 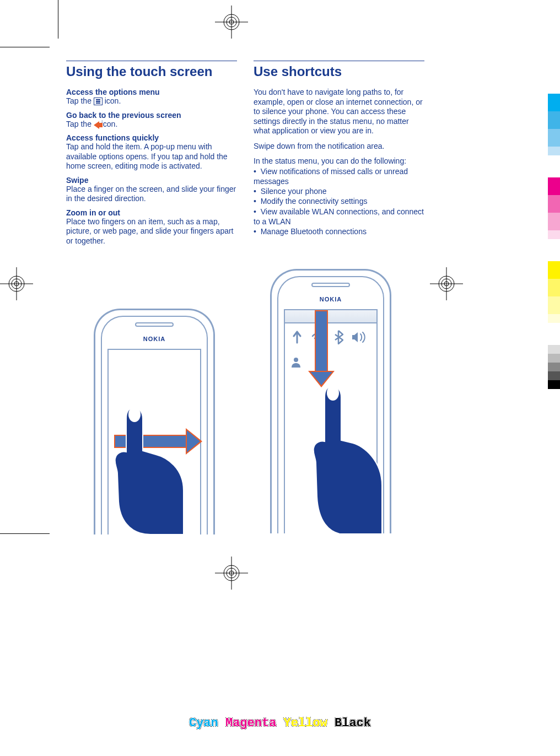 I want to click on body-text: Tap and hold the item. A pop-up menu wit…, so click(x=152, y=156).